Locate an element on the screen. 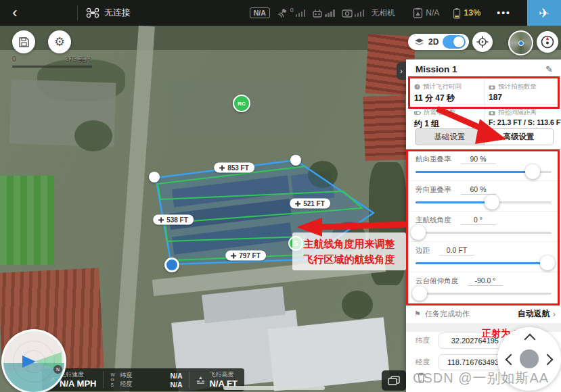 This screenshot has width=561, height=392. stat-label: 预计飞行时间 is located at coordinates (443, 87).